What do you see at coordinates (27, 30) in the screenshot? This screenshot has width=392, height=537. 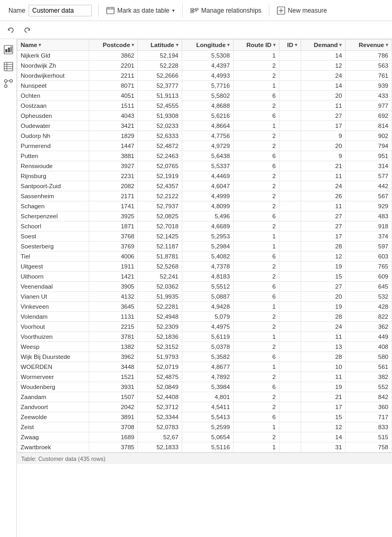 I see `redo-button` at bounding box center [27, 30].